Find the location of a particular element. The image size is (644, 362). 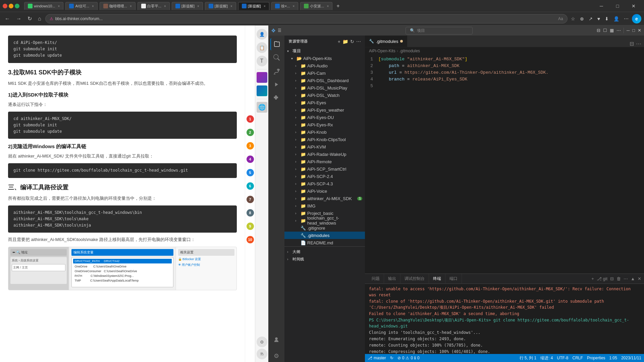

terminal-tab-output: 输出 is located at coordinates (392, 279).